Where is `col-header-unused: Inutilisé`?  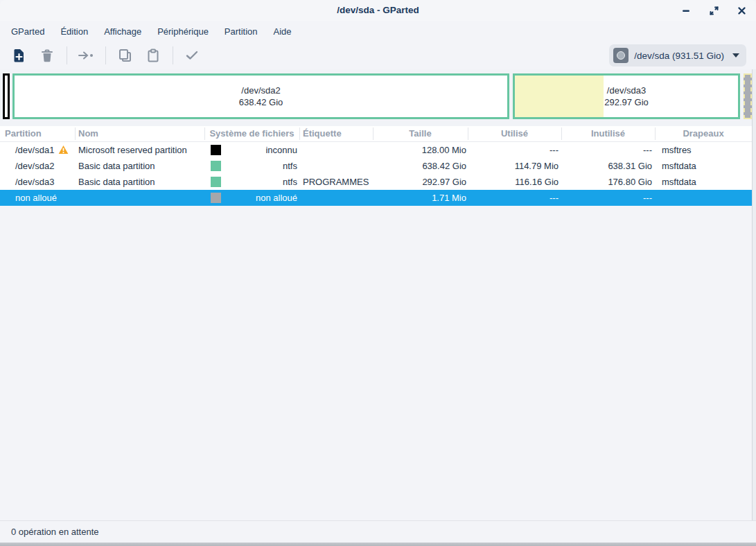 col-header-unused: Inutilisé is located at coordinates (608, 134).